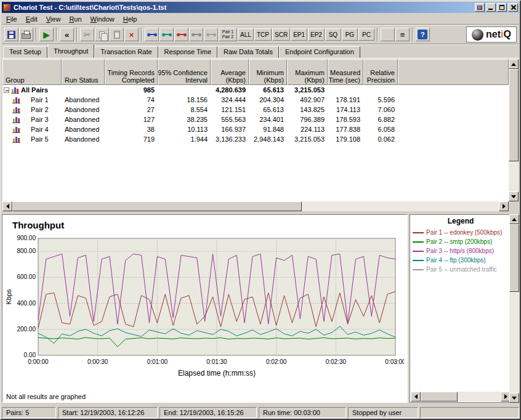 Image resolution: width=521 pixels, height=420 pixels. I want to click on connect-pairs-button, so click(211, 34).